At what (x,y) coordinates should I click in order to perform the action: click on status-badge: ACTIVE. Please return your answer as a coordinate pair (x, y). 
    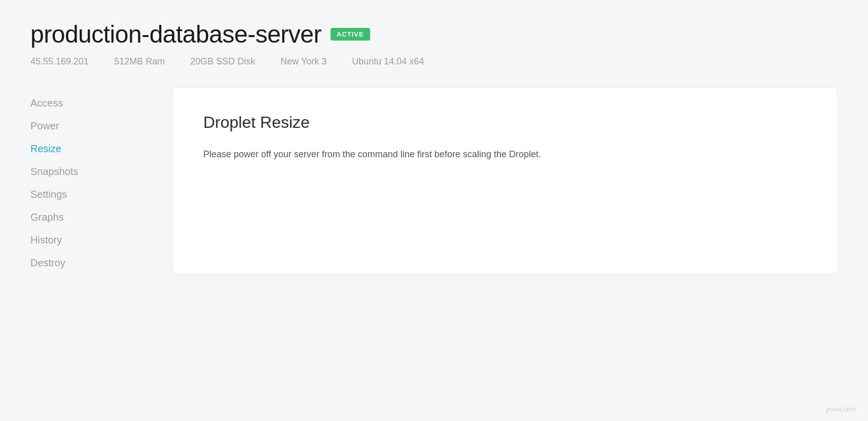
    Looking at the image, I should click on (350, 34).